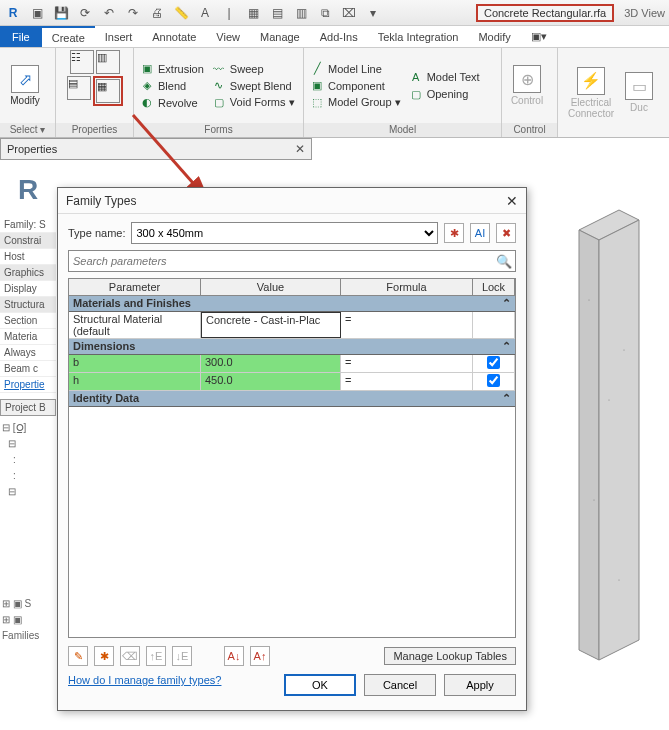  What do you see at coordinates (504, 262) in the screenshot?
I see `search-icon: 🔍` at bounding box center [504, 262].